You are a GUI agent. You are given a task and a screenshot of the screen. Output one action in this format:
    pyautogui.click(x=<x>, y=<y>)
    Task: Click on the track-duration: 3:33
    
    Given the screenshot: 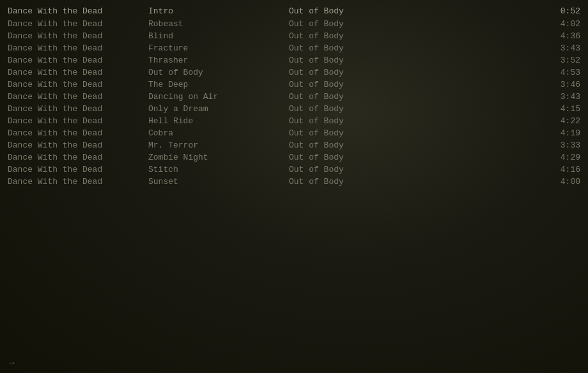 What is the action you would take?
    pyautogui.click(x=561, y=146)
    